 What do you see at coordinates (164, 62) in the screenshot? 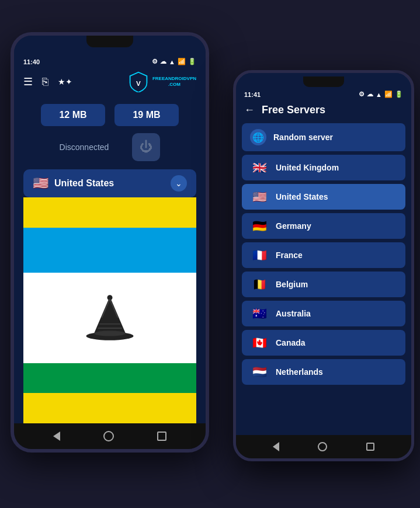
I see `phone1-cloud-icon: ☁` at bounding box center [164, 62].